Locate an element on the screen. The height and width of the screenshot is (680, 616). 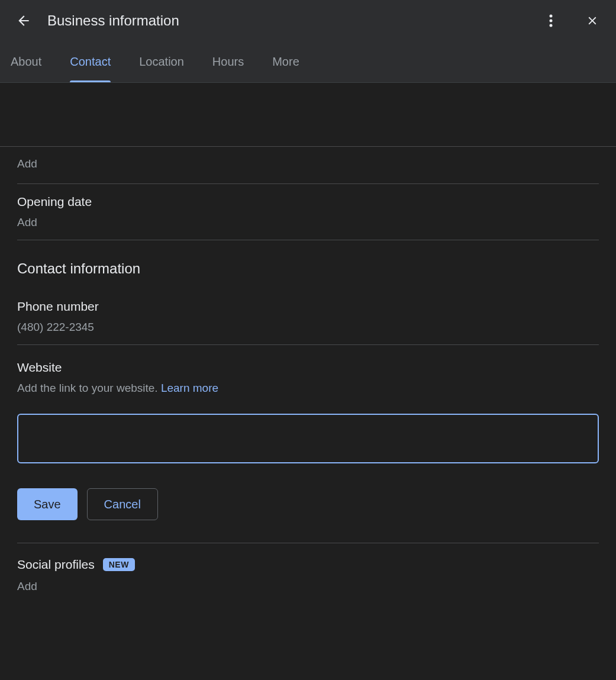
opening-date-value: Add is located at coordinates (308, 223).